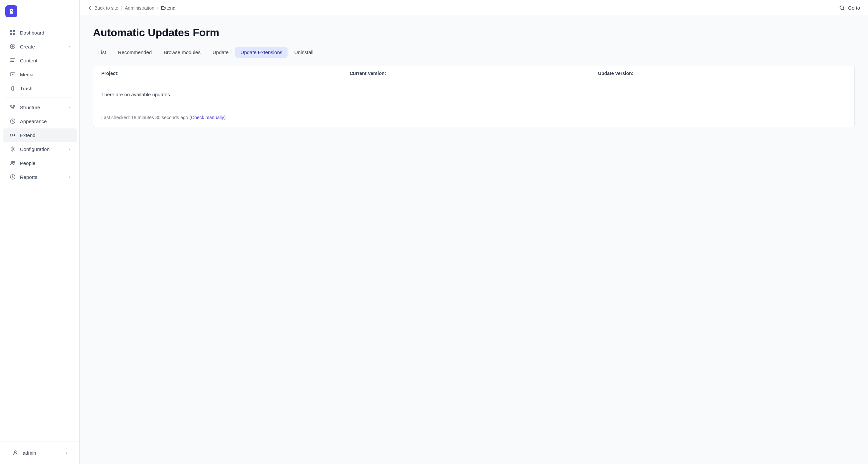 This screenshot has height=464, width=868. Describe the element at coordinates (208, 118) in the screenshot. I see `check-manually-link: Check manually` at that location.